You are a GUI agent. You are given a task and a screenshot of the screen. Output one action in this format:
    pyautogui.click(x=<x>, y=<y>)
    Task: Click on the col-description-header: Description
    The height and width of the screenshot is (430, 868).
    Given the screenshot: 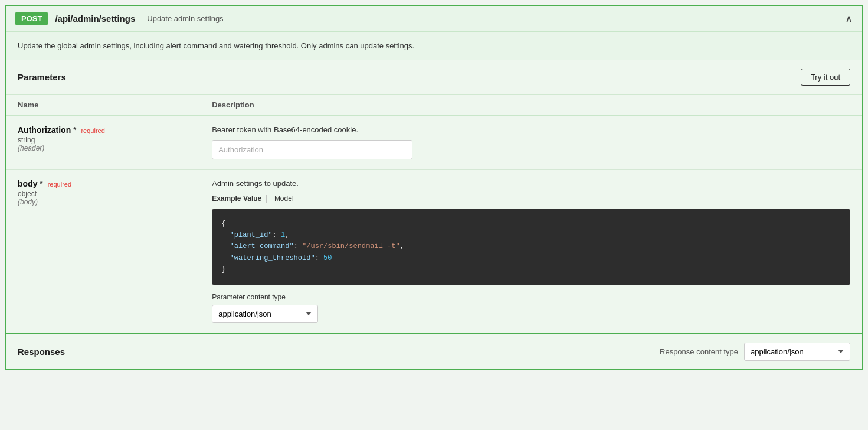 What is the action you would take?
    pyautogui.click(x=531, y=105)
    